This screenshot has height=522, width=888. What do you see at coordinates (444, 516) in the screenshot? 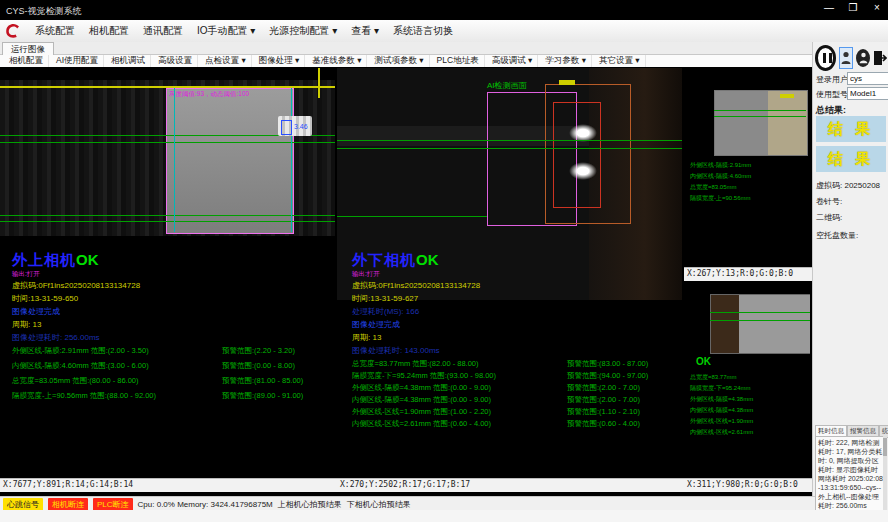
I see `window-bottom-edge` at bounding box center [444, 516].